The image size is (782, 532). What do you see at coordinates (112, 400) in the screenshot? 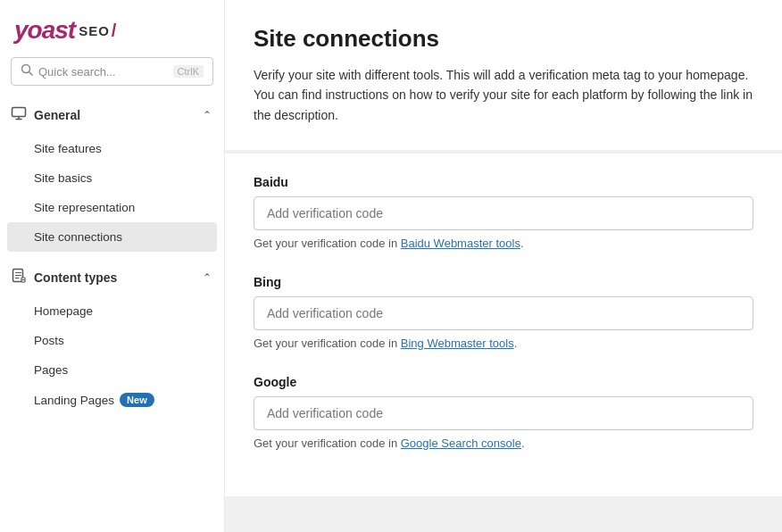
I see `sidebar-item-landing-pages: Landing Pages New` at bounding box center [112, 400].